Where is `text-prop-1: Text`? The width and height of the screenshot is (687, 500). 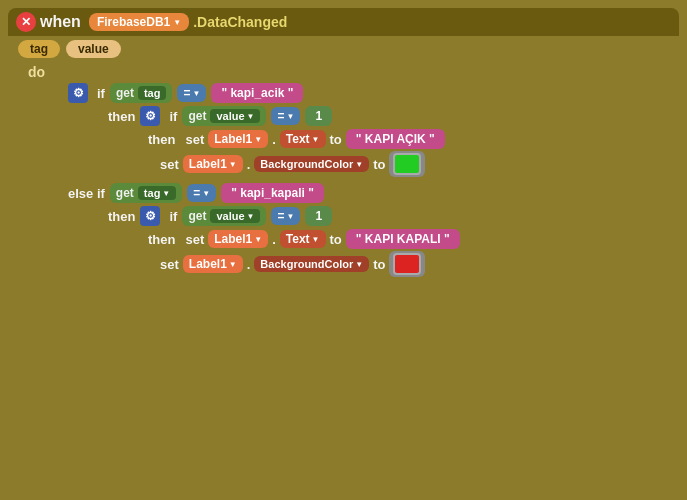
text-prop-1: Text is located at coordinates (303, 139).